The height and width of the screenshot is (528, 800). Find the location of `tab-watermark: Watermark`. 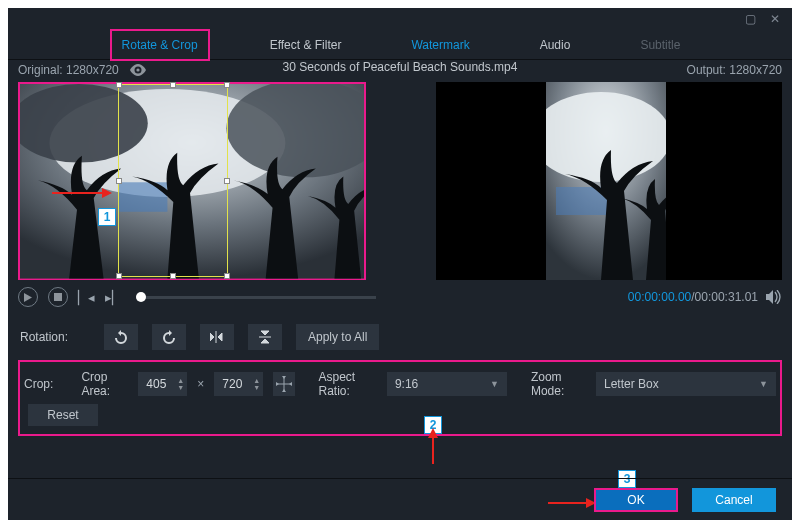

tab-watermark: Watermark is located at coordinates (440, 45).